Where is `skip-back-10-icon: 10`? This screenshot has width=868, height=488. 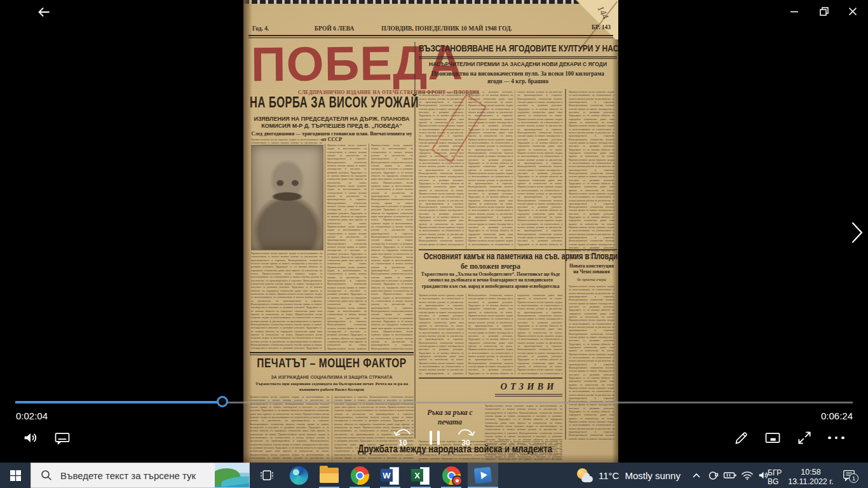
skip-back-10-icon: 10 is located at coordinates (403, 437).